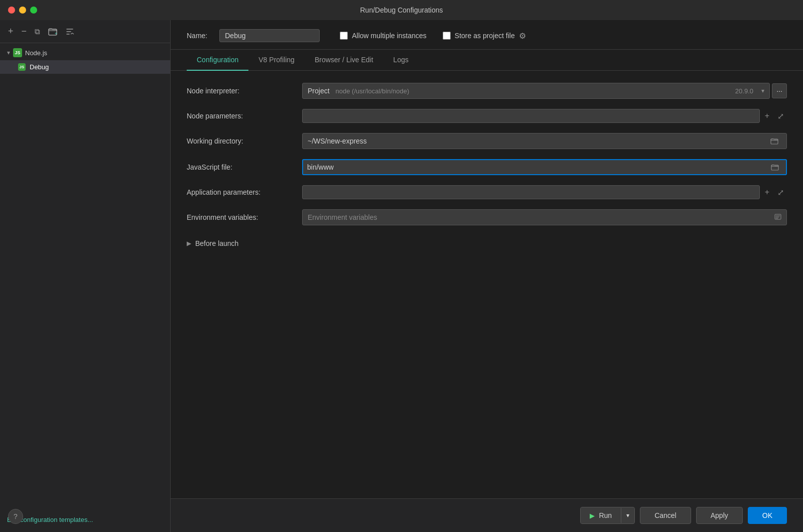  I want to click on run-label: Run, so click(605, 515).